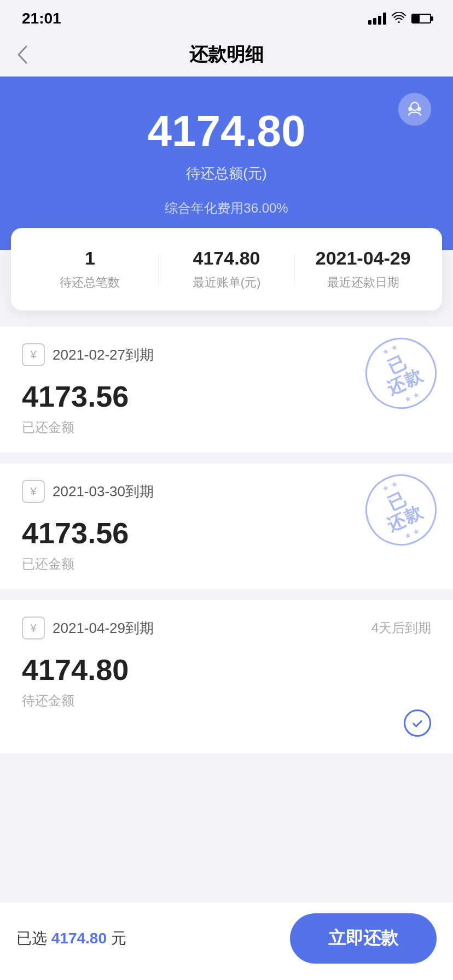 The image size is (453, 980). What do you see at coordinates (226, 526) in the screenshot?
I see `repayment-item: ¥ 2021-03-30到期 4173.56 已还金额 ★ ★ ★ ★ 已还款` at bounding box center [226, 526].